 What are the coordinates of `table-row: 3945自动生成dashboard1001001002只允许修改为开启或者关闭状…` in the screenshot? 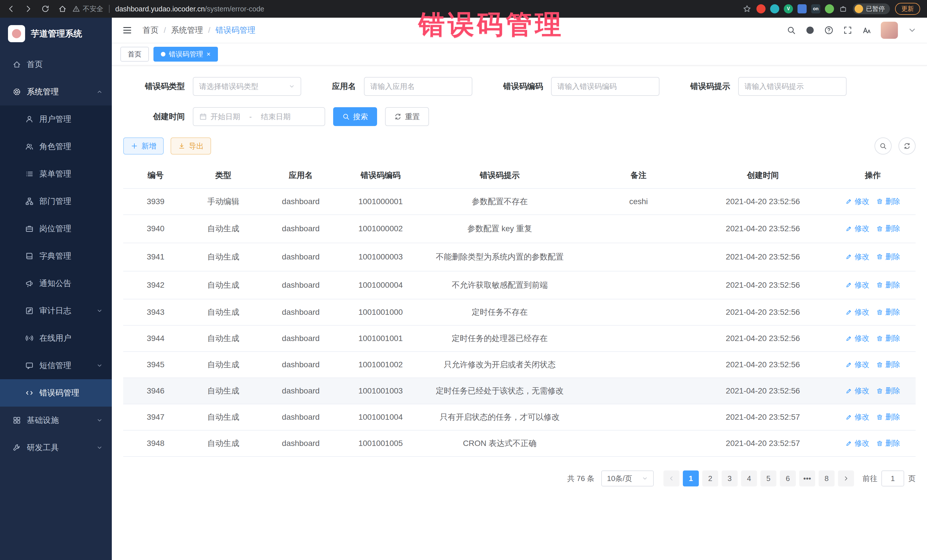 It's located at (520, 365).